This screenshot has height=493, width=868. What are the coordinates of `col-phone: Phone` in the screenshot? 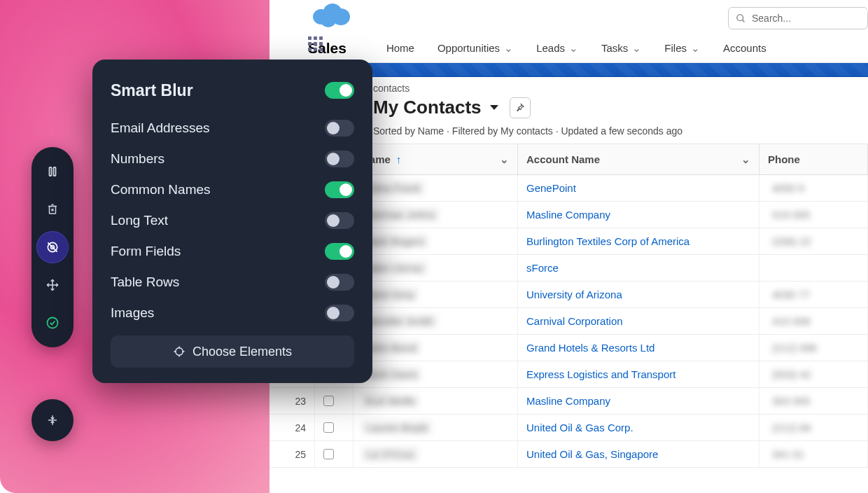 It's located at (813, 160).